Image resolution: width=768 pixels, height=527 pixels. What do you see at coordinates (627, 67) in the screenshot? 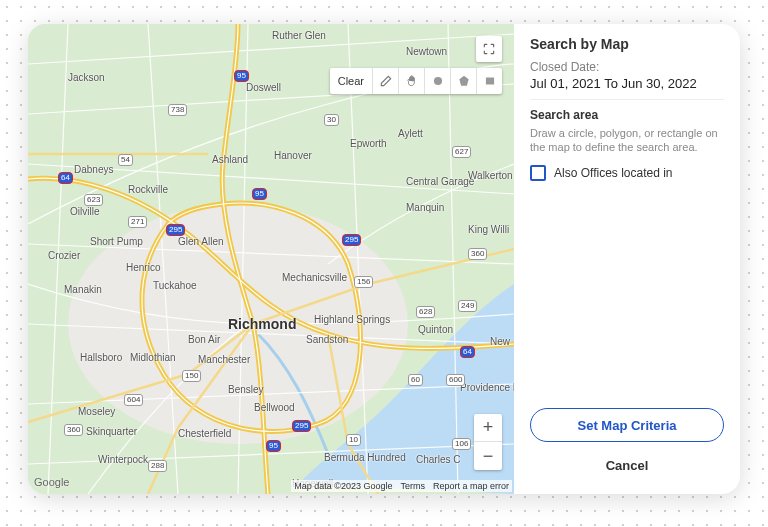
I see `closed-date-label: Closed Date:` at bounding box center [627, 67].